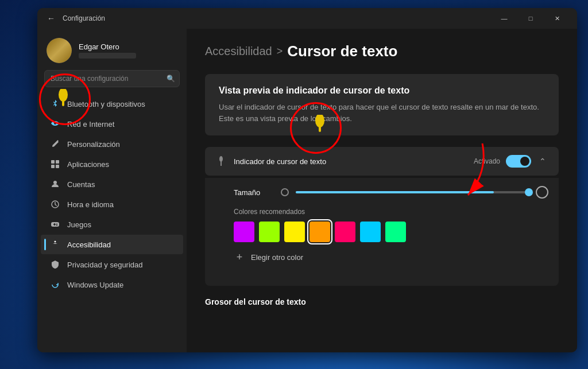 Image resolution: width=588 pixels, height=369 pixels. I want to click on time-icon, so click(55, 204).